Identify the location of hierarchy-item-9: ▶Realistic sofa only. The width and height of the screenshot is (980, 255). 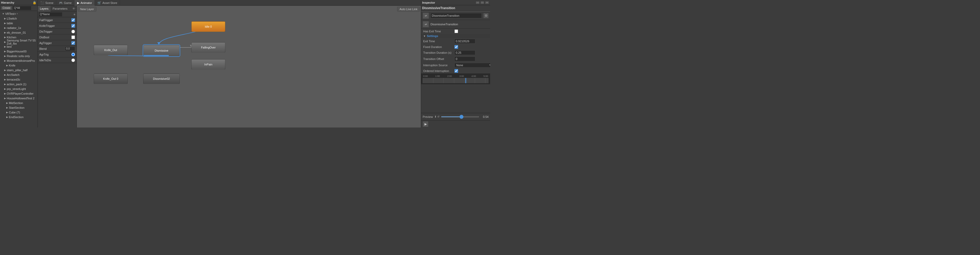
(19, 56).